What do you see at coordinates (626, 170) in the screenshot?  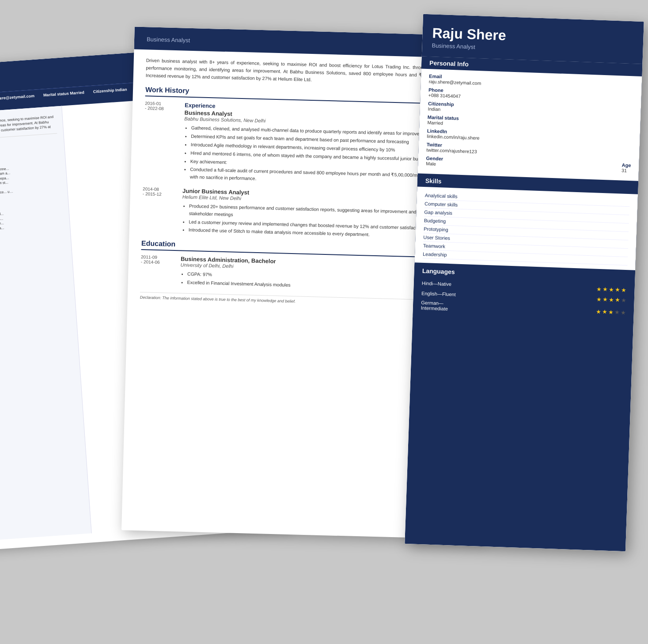 I see `rf-age: 31` at bounding box center [626, 170].